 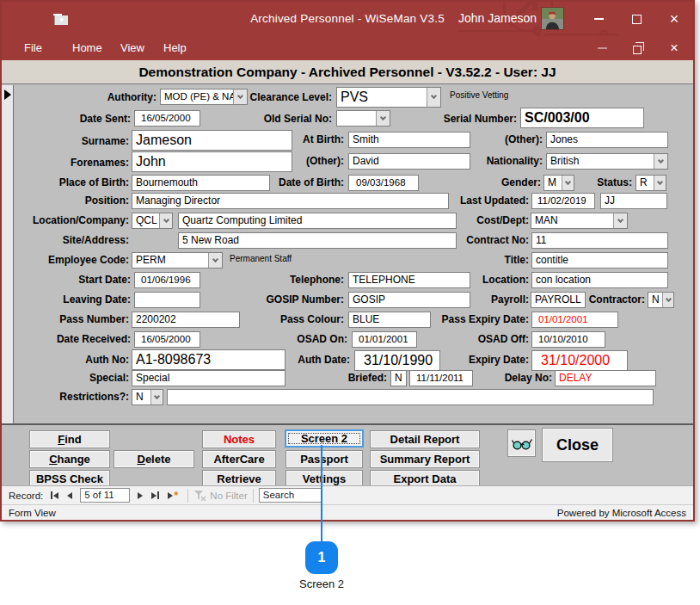 What do you see at coordinates (521, 443) in the screenshot?
I see `view-glasses-button` at bounding box center [521, 443].